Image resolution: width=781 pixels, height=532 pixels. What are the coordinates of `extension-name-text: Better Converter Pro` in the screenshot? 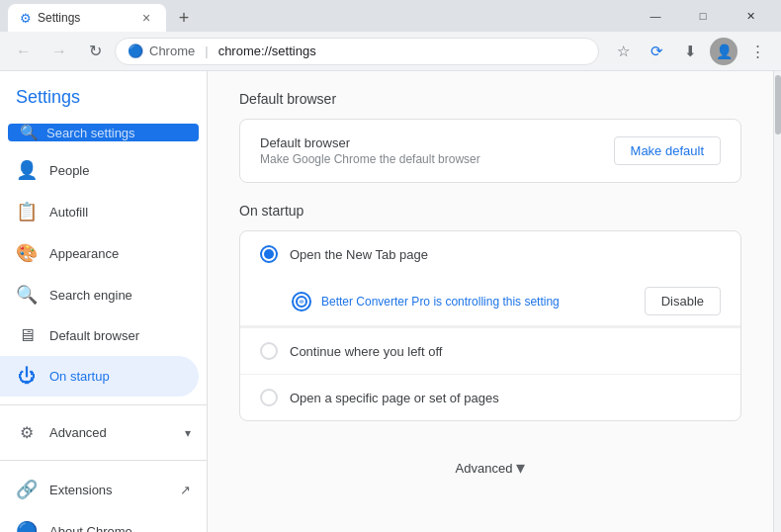 It's located at (376, 302).